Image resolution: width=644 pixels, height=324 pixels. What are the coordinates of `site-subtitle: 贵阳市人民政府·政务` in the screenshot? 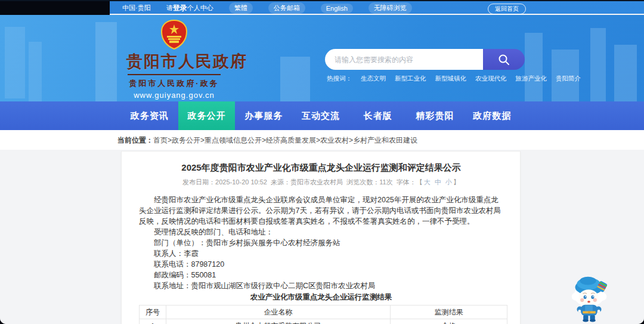 It's located at (174, 84).